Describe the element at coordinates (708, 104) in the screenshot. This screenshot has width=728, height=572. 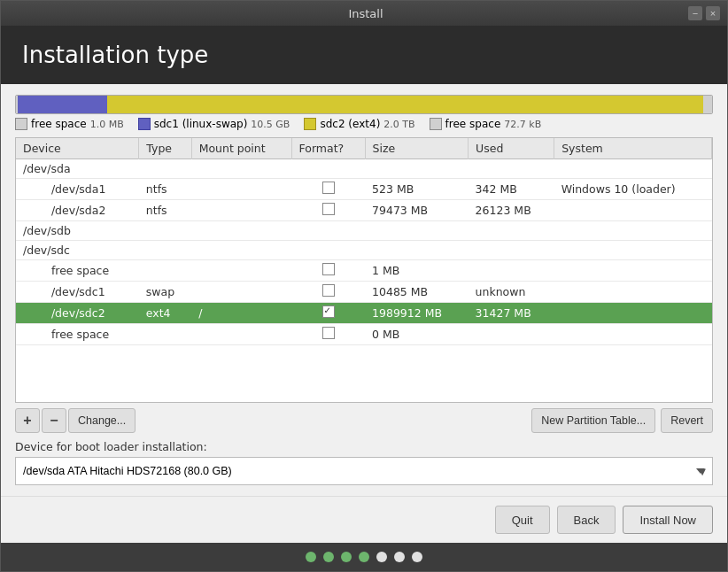
I see `segment-free2` at that location.